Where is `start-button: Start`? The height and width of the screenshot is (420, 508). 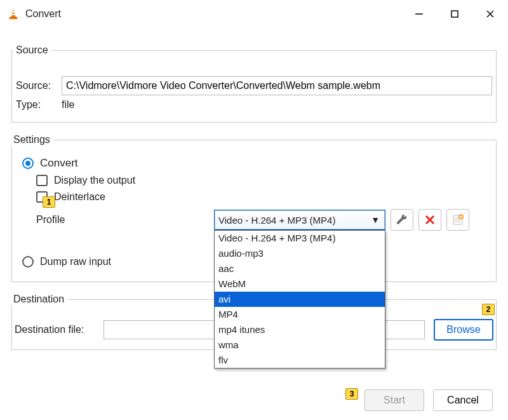
start-button: Start is located at coordinates (394, 400).